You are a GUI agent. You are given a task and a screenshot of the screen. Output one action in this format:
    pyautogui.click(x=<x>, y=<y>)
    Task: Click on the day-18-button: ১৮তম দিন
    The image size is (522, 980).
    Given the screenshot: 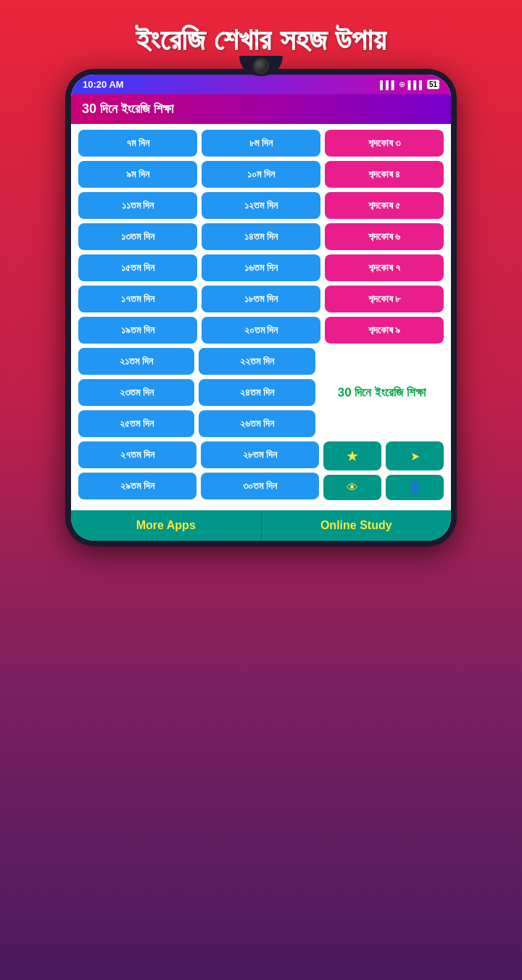 What is the action you would take?
    pyautogui.click(x=261, y=299)
    